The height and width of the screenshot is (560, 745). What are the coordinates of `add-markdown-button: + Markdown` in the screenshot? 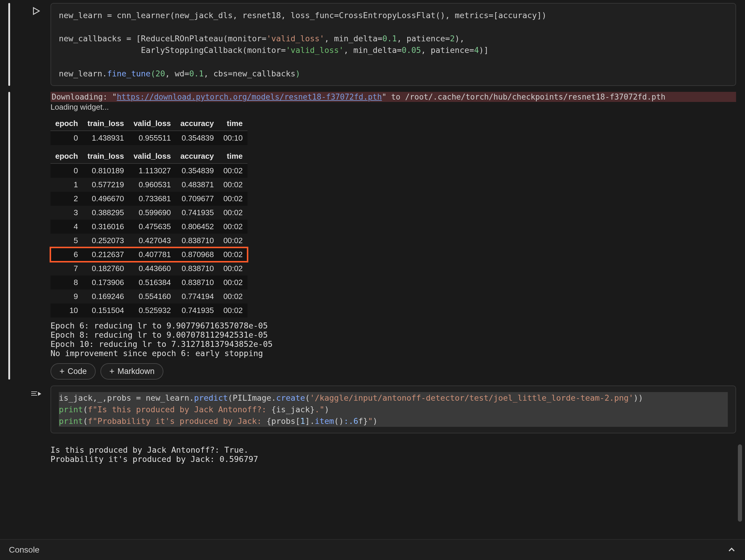 It's located at (132, 371).